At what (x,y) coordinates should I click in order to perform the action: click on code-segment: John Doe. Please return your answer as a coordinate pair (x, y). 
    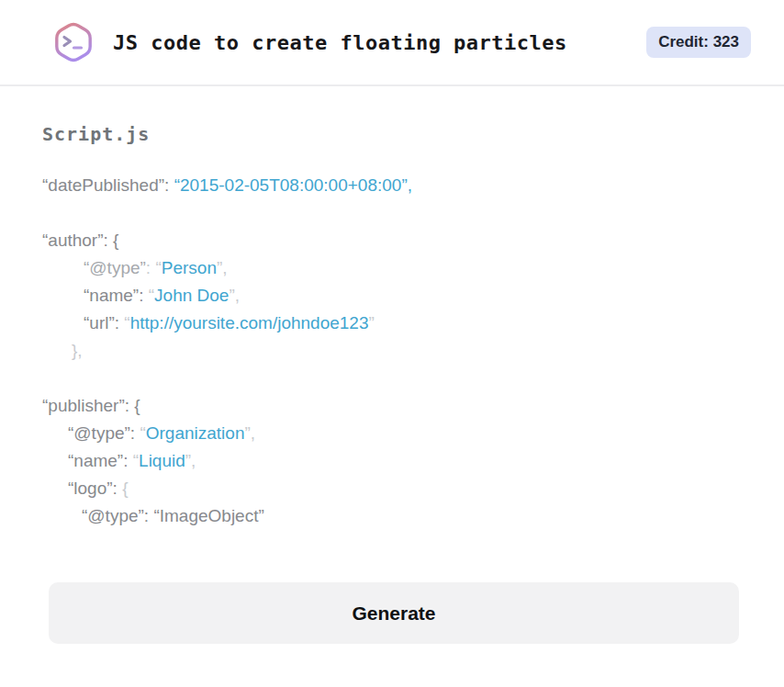
    Looking at the image, I should click on (191, 296).